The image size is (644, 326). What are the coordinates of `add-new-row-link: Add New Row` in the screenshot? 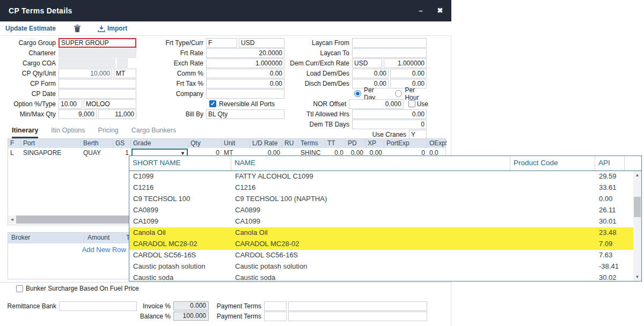 It's located at (69, 249).